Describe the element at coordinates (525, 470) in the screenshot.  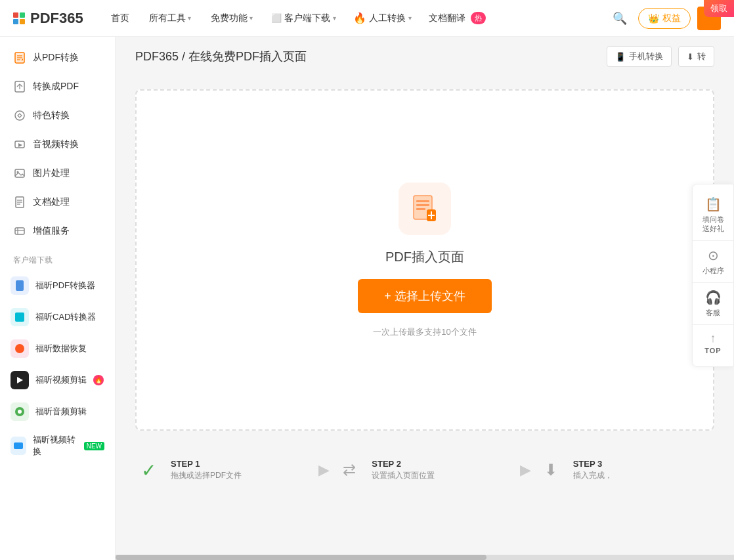
I see `step-arrow-2: ▶` at that location.